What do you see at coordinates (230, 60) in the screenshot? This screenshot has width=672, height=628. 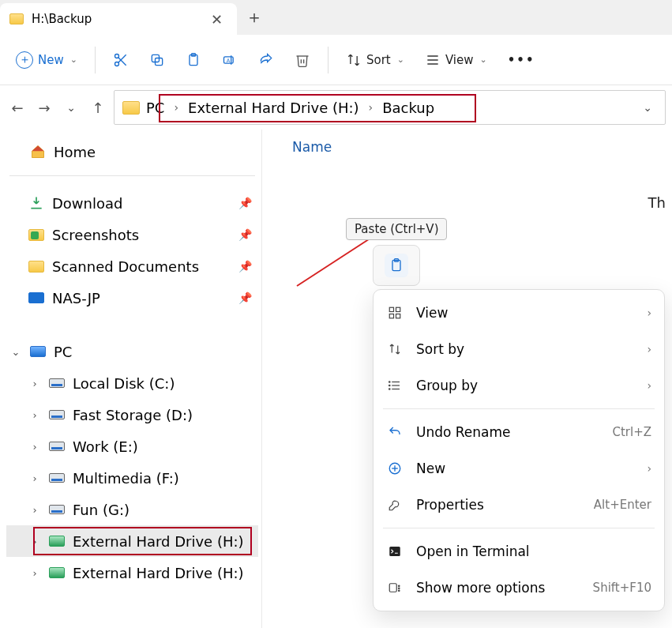 I see `rename-button: A` at bounding box center [230, 60].